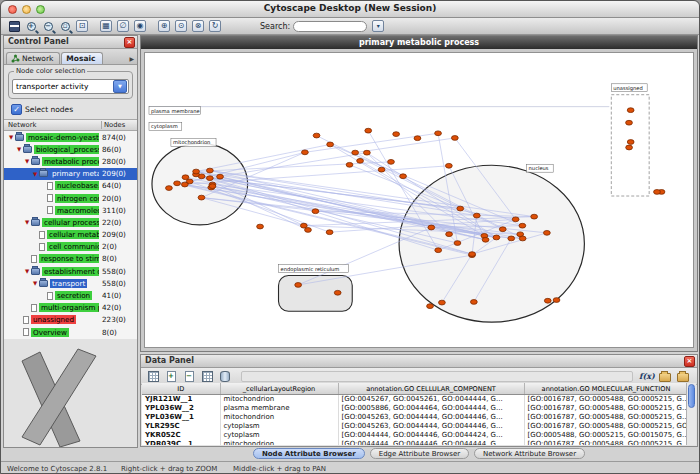  Describe the element at coordinates (70, 247) in the screenshot. I see `tree-item-cell-communica: cell communica...2(0)` at that location.